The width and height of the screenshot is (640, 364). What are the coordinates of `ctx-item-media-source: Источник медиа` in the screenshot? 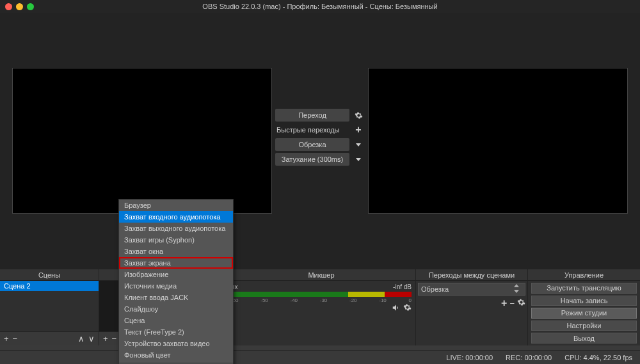 It's located at (176, 286).